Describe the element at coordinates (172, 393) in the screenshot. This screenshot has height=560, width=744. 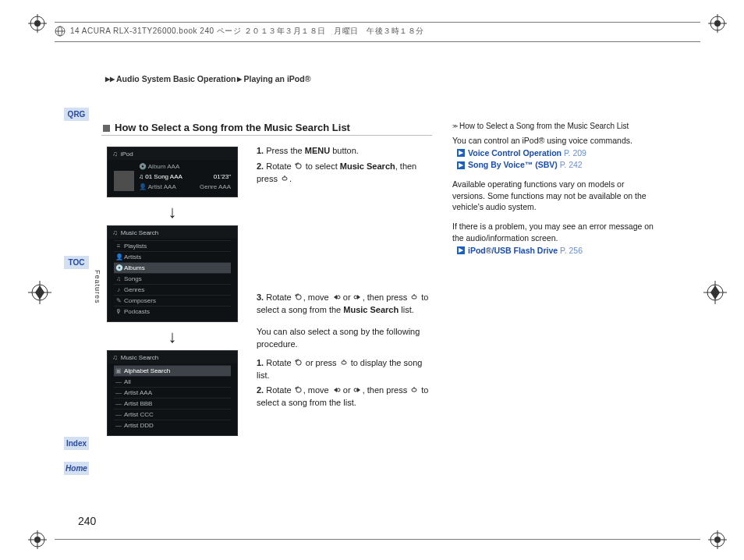
I see `screen-artist-list: ♫Music Search ▣Alphabet Search—All—Artis…` at that location.